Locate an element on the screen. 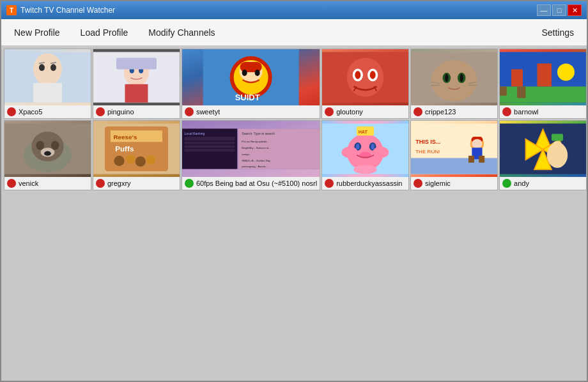 The height and width of the screenshot is (382, 588). maximize-button: □ is located at coordinates (559, 10).